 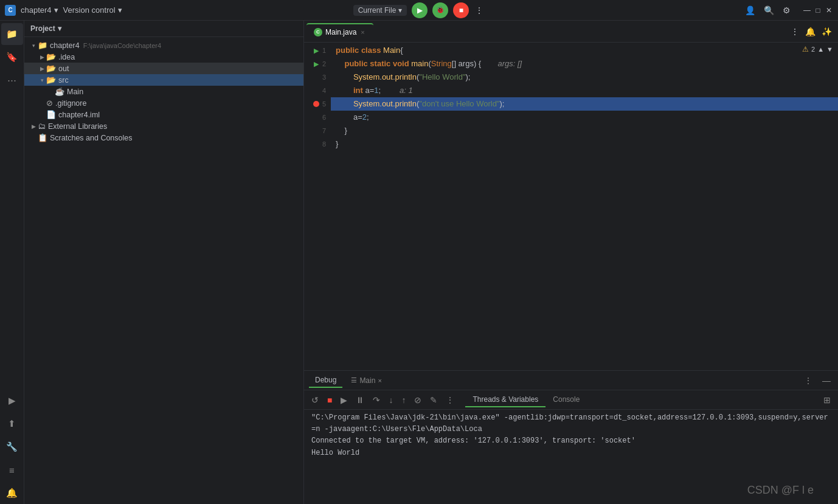 What do you see at coordinates (769, 10) in the screenshot?
I see `search-icon: 🔍` at bounding box center [769, 10].